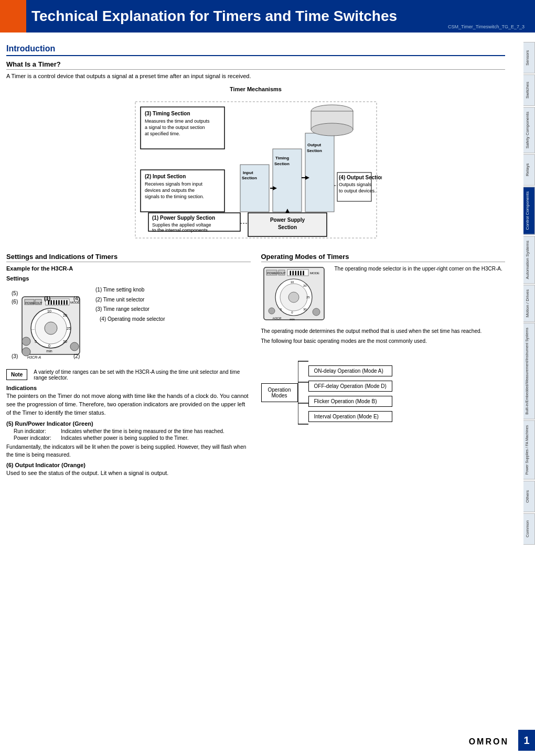  I want to click on svg-text: at specified time., so click(163, 134).